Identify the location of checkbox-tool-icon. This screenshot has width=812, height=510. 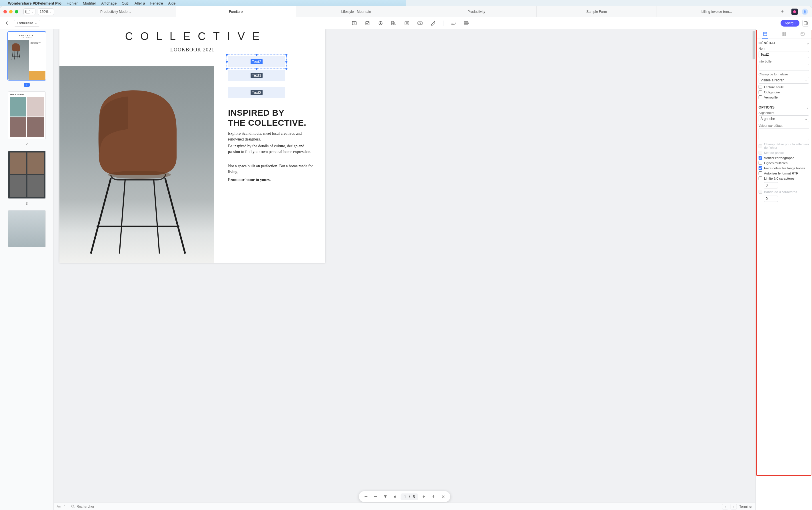
(368, 23).